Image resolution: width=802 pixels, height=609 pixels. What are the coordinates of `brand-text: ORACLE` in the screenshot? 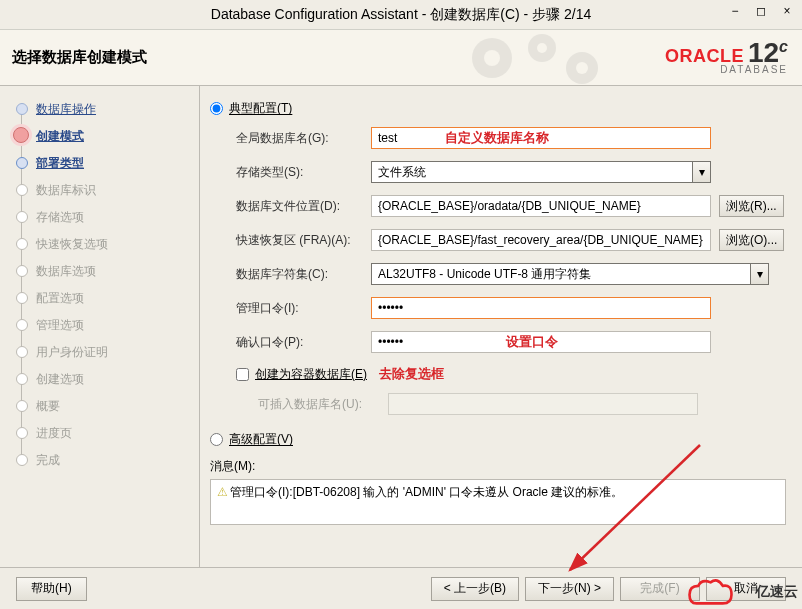 It's located at (704, 56).